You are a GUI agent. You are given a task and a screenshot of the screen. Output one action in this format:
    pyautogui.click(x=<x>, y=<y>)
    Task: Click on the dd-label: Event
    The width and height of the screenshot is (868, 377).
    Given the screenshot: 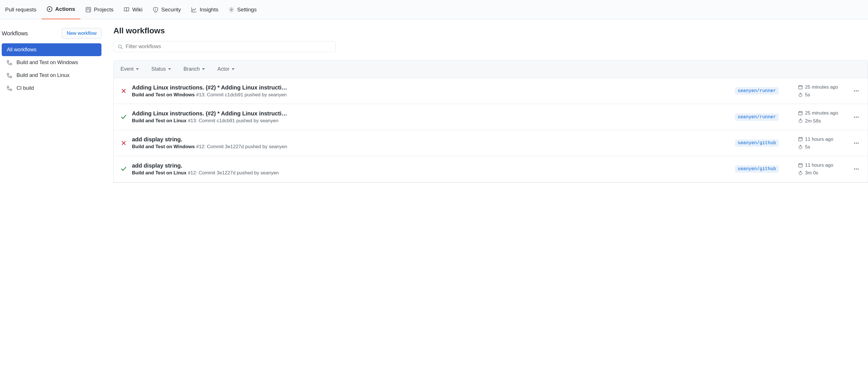 What is the action you would take?
    pyautogui.click(x=127, y=69)
    